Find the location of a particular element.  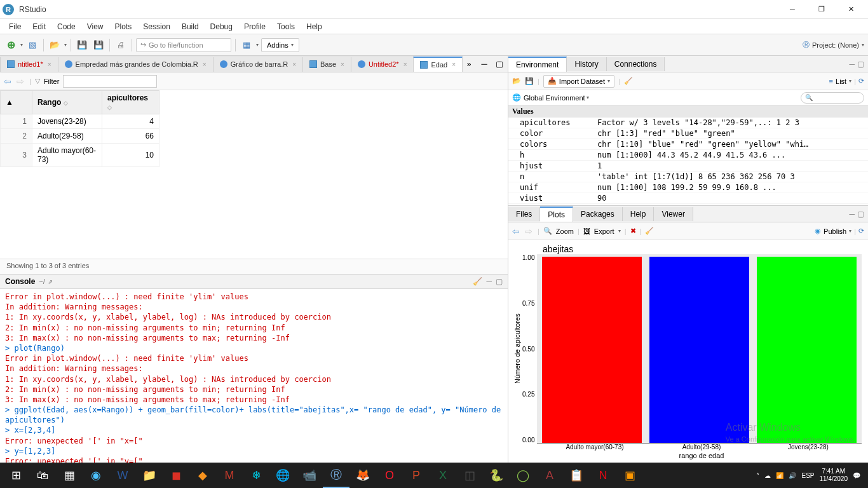

tab-base: Base× is located at coordinates (327, 64).